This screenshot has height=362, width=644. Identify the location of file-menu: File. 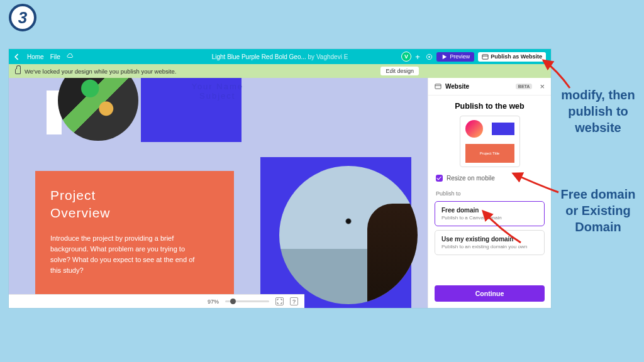
(55, 57).